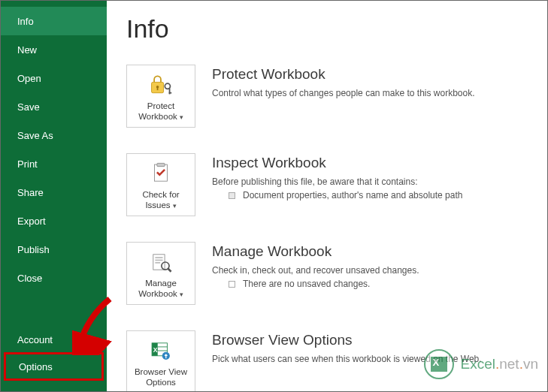 The image size is (548, 392). Describe the element at coordinates (54, 366) in the screenshot. I see `sidebar-item-options: Options` at that location.